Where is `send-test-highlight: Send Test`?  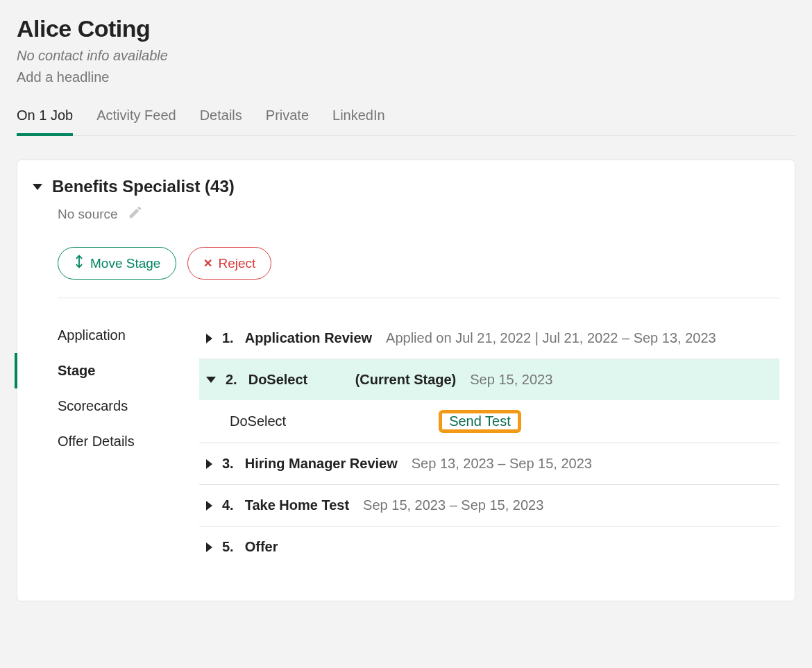
send-test-highlight: Send Test is located at coordinates (480, 422).